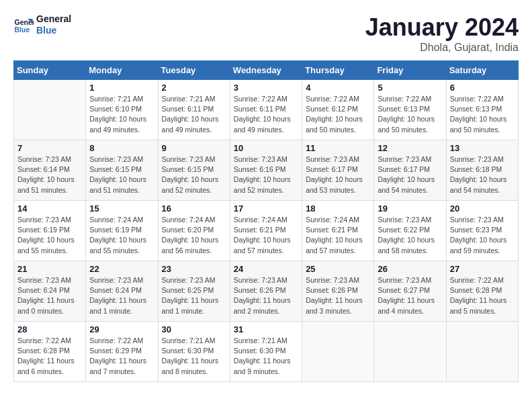 The width and height of the screenshot is (532, 411). I want to click on calendar-week-row: 28Sunrise: 7:22 AMSunset: 6:28 PMDayligh…, so click(266, 352).